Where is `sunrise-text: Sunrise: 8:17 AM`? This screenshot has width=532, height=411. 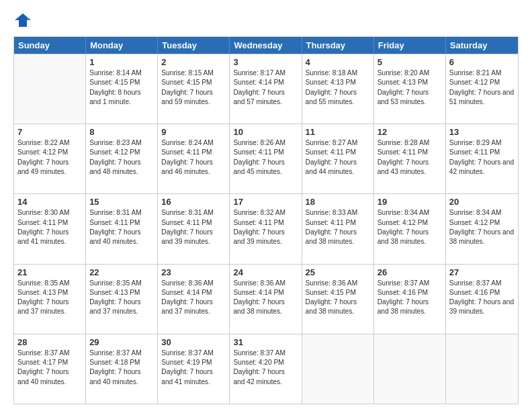
sunrise-text: Sunrise: 8:17 AM is located at coordinates (265, 73).